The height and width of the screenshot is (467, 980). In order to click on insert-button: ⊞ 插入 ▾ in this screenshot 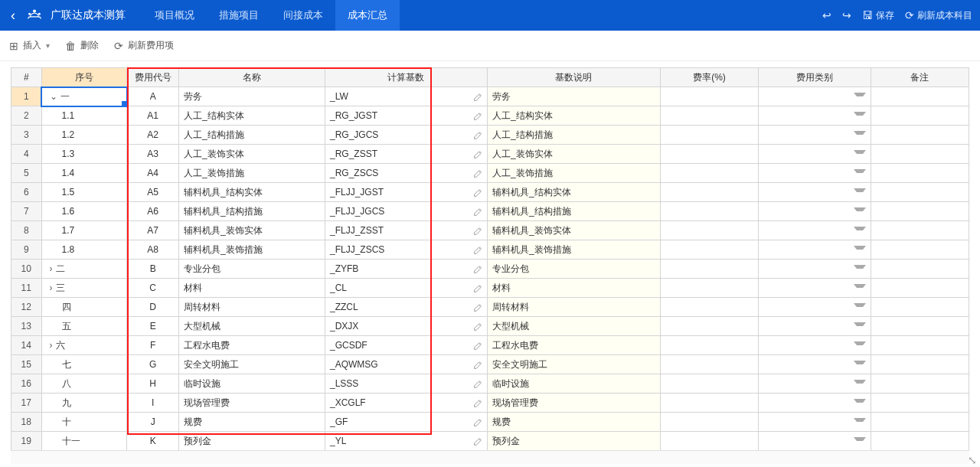, I will do `click(29, 46)`.